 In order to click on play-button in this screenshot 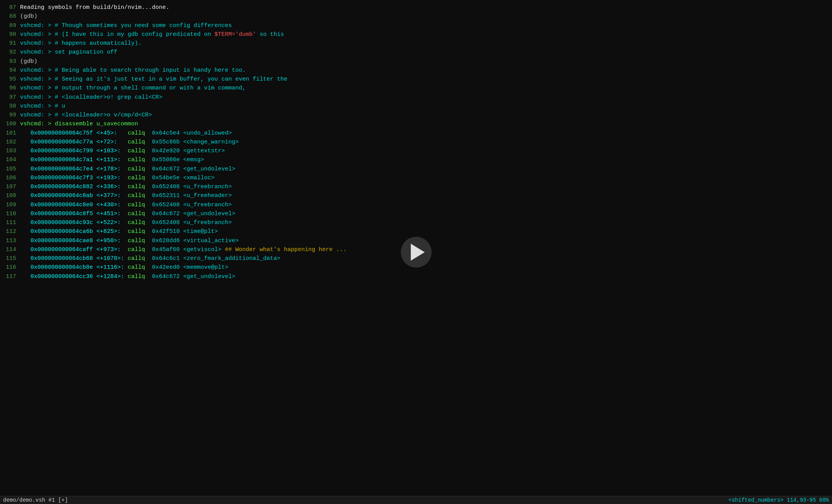, I will do `click(416, 252)`.